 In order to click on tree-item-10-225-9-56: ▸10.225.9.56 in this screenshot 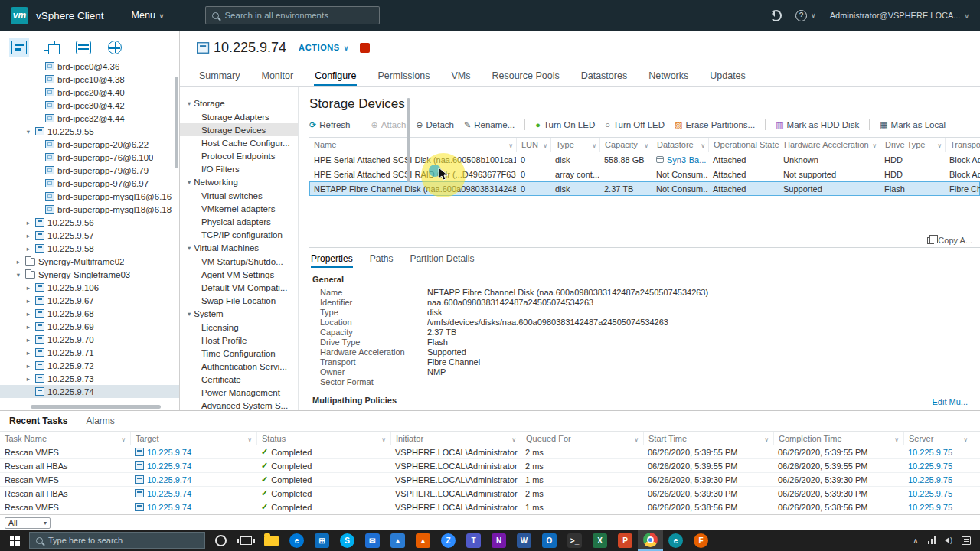, I will do `click(90, 222)`.